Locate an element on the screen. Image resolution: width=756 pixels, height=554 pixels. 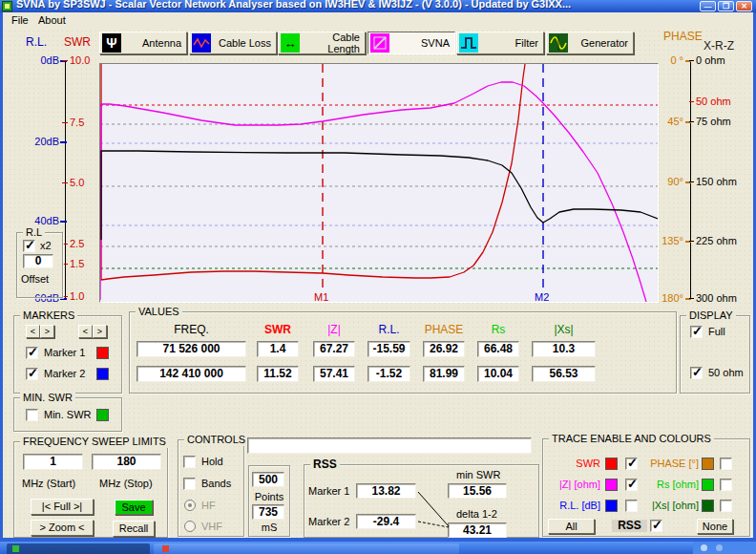
min-swr-colour-swatch is located at coordinates (103, 415).